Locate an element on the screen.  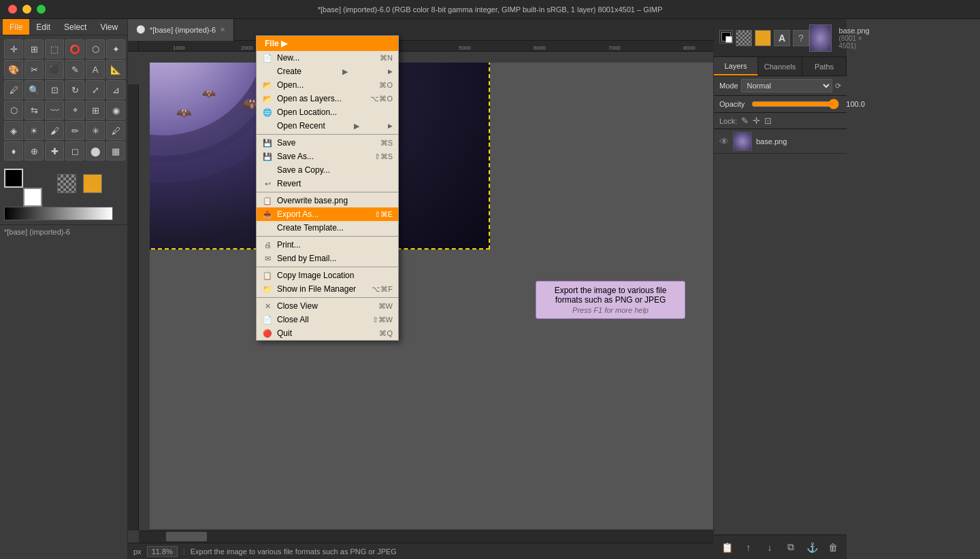
tool-flip: ⇆ is located at coordinates (34, 110).